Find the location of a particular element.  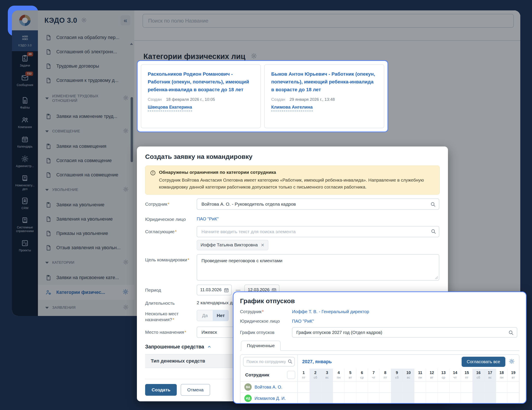

day-header: 5вт is located at coordinates (350, 375).